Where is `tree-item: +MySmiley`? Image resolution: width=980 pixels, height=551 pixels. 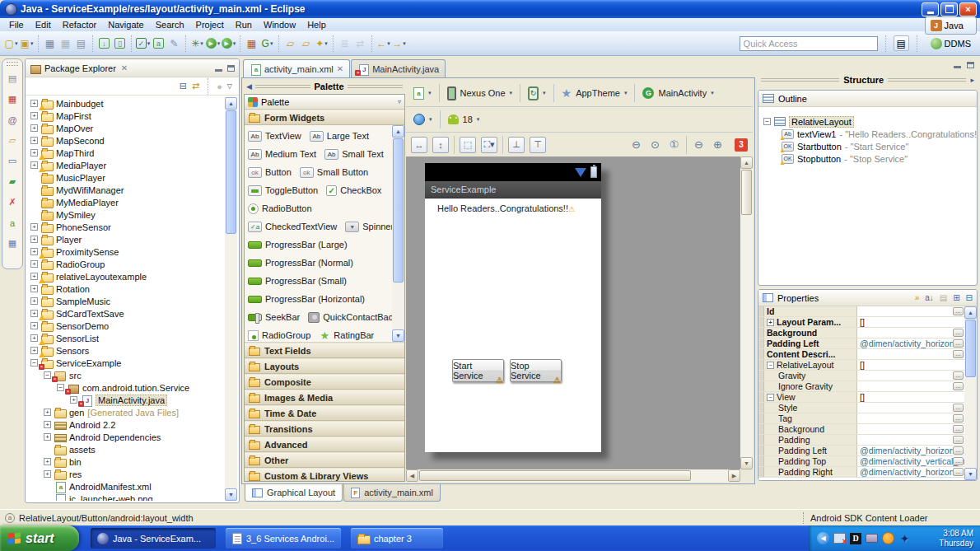
tree-item: +MySmiley is located at coordinates (126, 214).